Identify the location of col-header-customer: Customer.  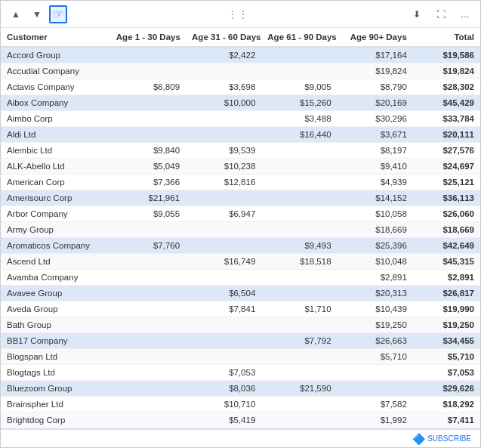
(56, 38).